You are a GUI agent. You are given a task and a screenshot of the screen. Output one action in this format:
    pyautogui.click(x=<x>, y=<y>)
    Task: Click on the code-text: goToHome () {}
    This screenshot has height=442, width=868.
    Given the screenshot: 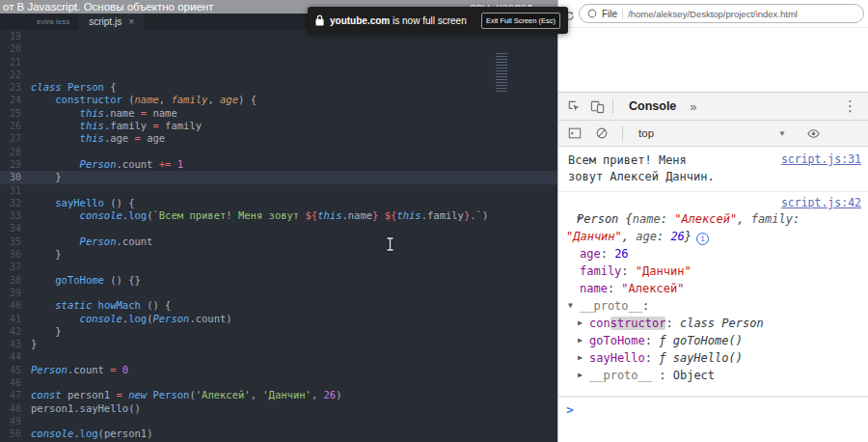 What is the action you would take?
    pyautogui.click(x=86, y=280)
    